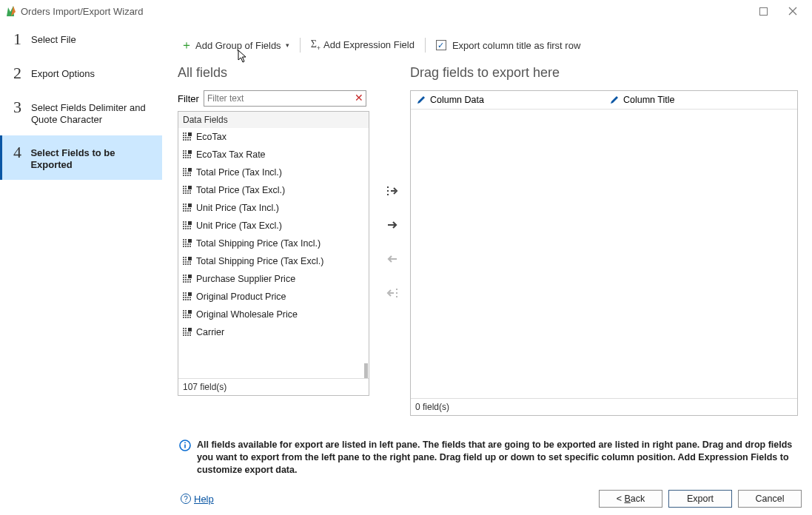  What do you see at coordinates (274, 155) in the screenshot?
I see `field-row: EcoTax Tax Rate` at bounding box center [274, 155].